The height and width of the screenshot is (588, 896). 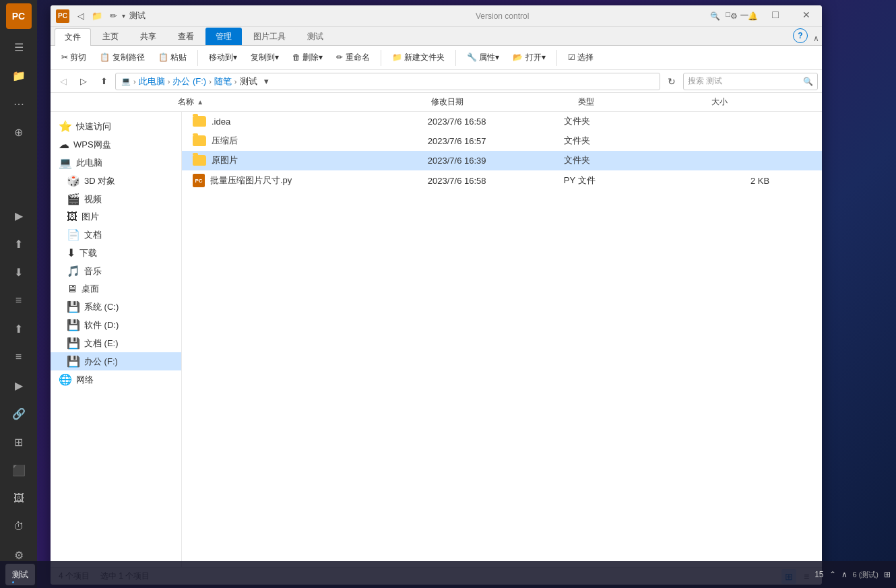 I want to click on file-item-compressed: 压缩后 2023/7/6 16:57 文件夹, so click(x=502, y=141).